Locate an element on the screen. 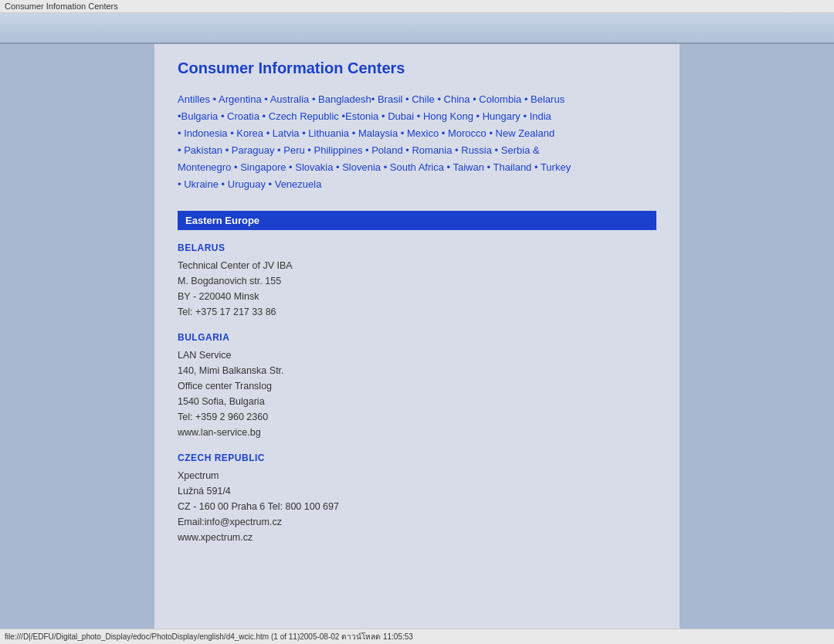 This screenshot has width=834, height=644. link-hungary: Hungary is located at coordinates (502, 116).